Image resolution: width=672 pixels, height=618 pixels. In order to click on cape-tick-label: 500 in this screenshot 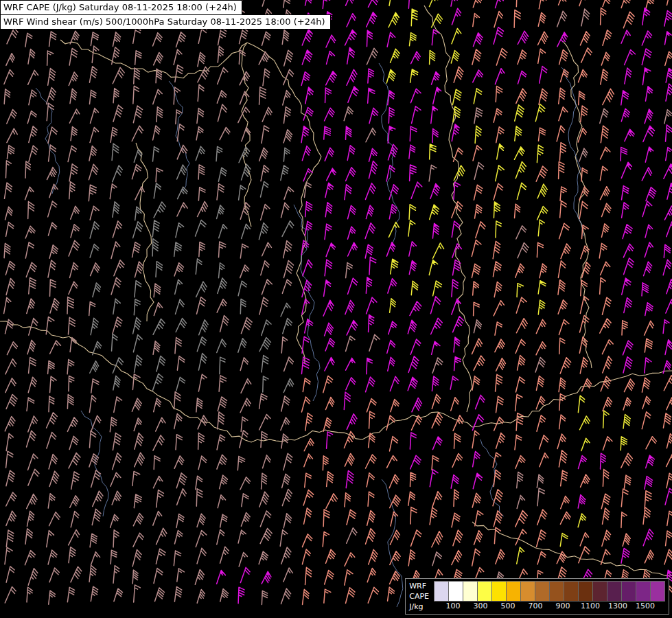, I will do `click(508, 606)`.